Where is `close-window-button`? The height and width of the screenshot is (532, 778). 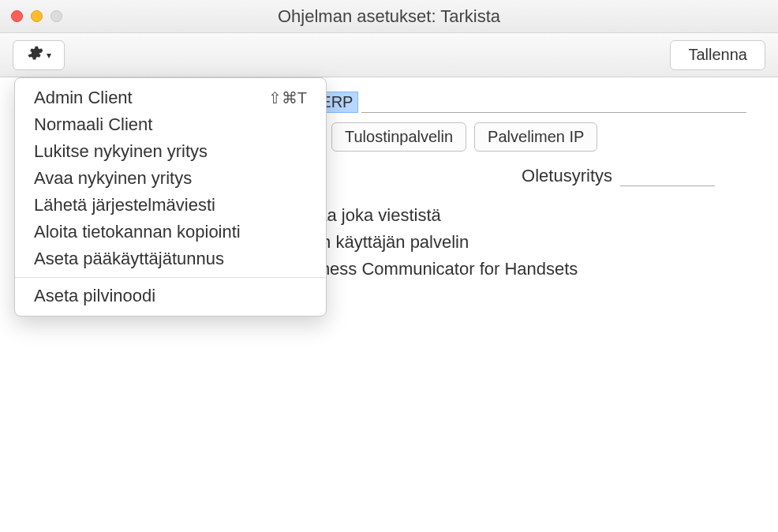 close-window-button is located at coordinates (17, 16).